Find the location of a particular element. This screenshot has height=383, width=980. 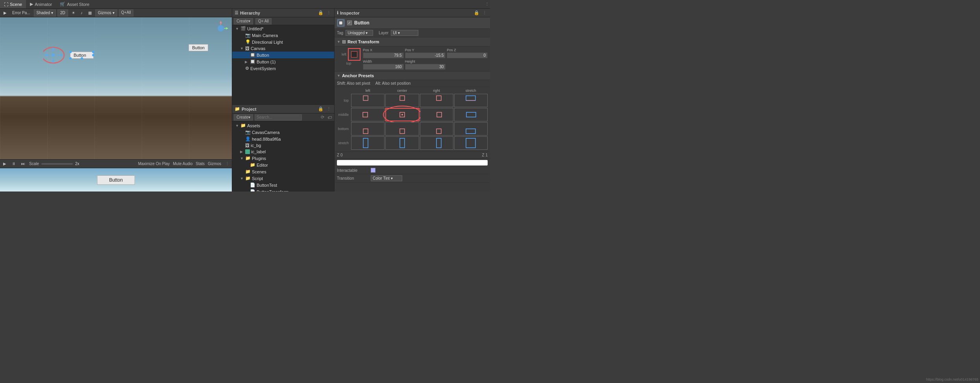

posx-value: 79.5 is located at coordinates (383, 55).